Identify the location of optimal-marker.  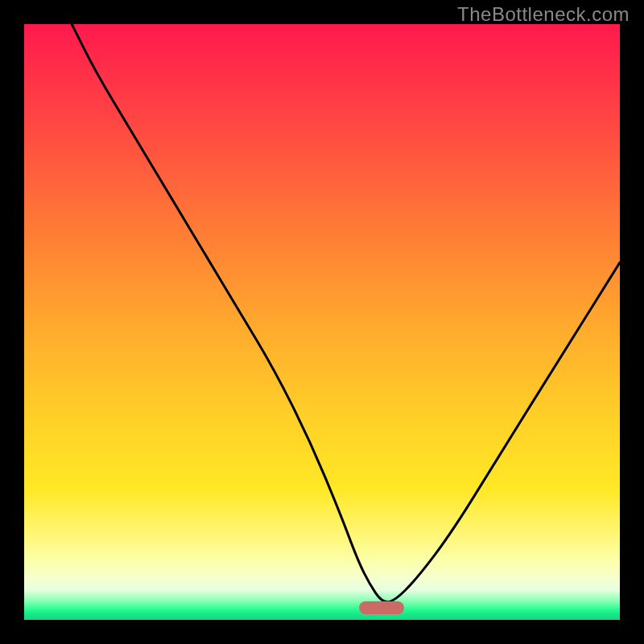
(382, 608).